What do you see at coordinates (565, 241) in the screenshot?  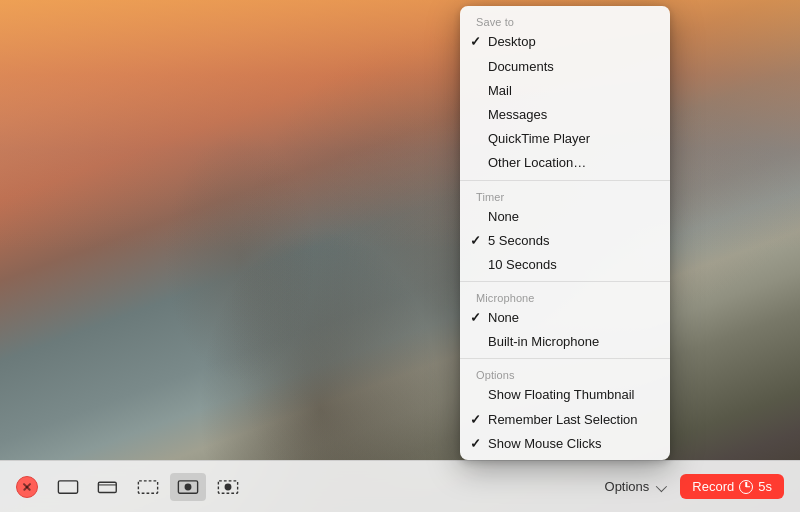 I see `menu-item-timer-5sec: 5 Seconds` at bounding box center [565, 241].